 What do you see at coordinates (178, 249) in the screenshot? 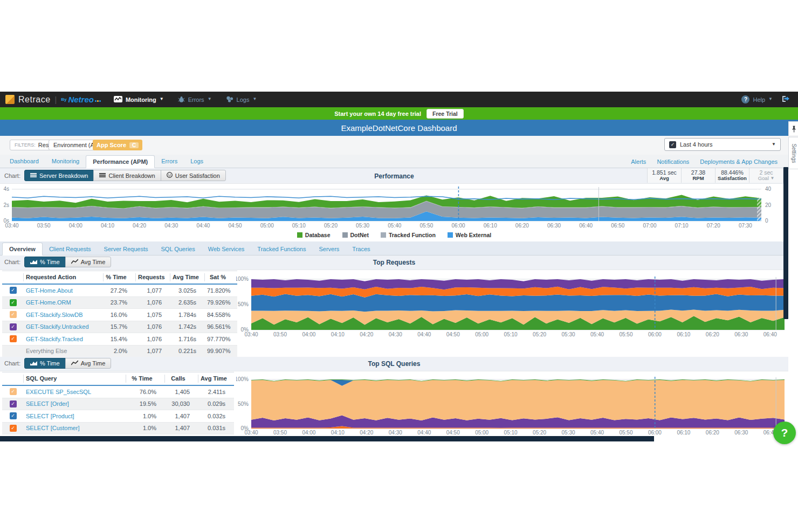
I see `subtab-sql-queries: SQL Queries` at bounding box center [178, 249].